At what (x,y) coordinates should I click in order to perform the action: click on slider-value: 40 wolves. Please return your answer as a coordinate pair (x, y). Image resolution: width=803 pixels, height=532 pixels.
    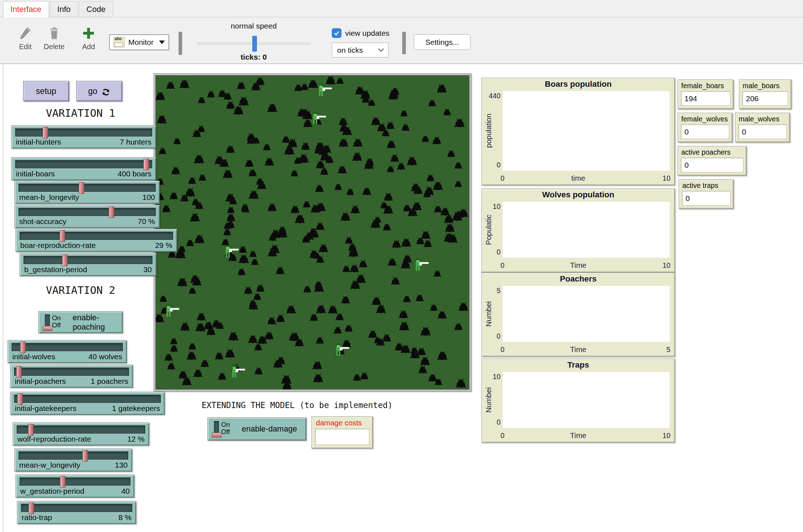
    Looking at the image, I should click on (106, 357).